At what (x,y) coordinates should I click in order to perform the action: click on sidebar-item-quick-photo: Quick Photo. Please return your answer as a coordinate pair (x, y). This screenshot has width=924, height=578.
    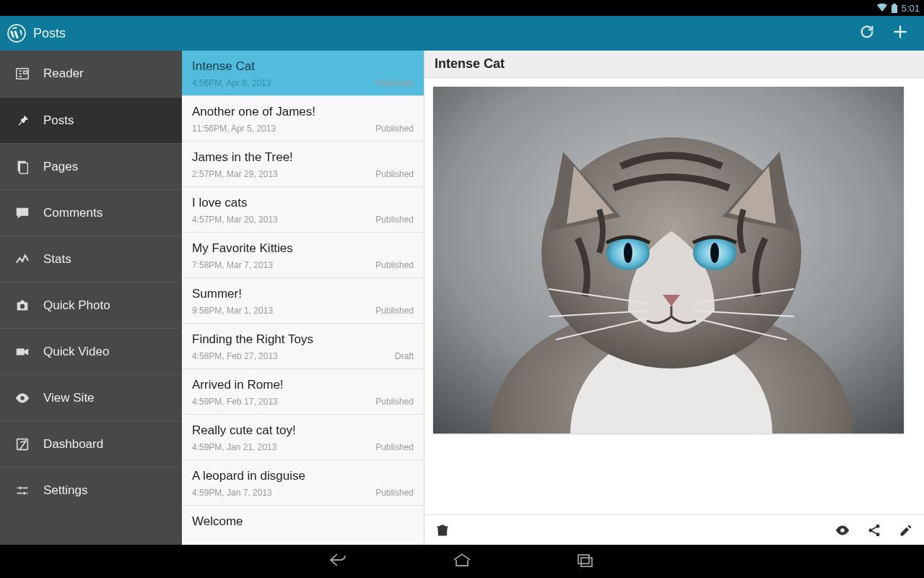
    Looking at the image, I should click on (91, 305).